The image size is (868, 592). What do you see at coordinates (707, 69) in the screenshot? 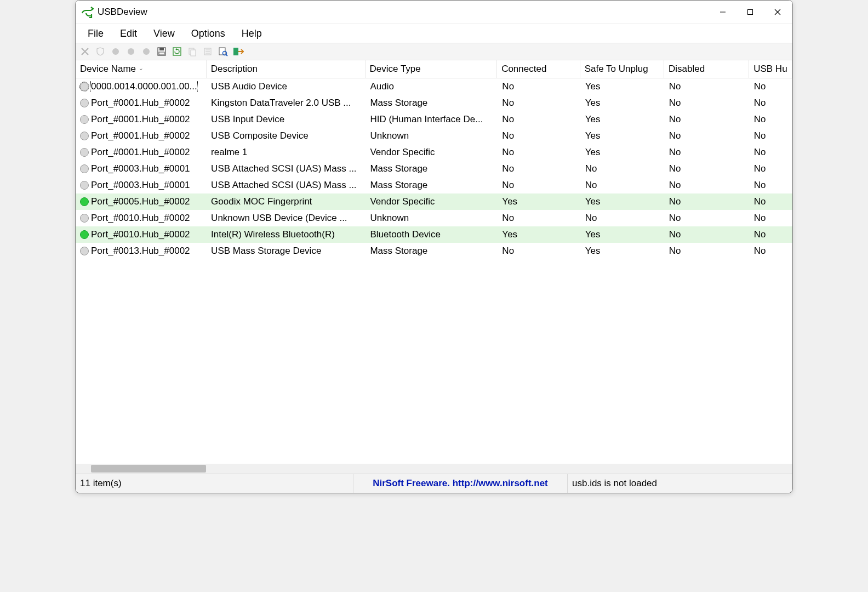
I see `column-header: Disabled` at bounding box center [707, 69].